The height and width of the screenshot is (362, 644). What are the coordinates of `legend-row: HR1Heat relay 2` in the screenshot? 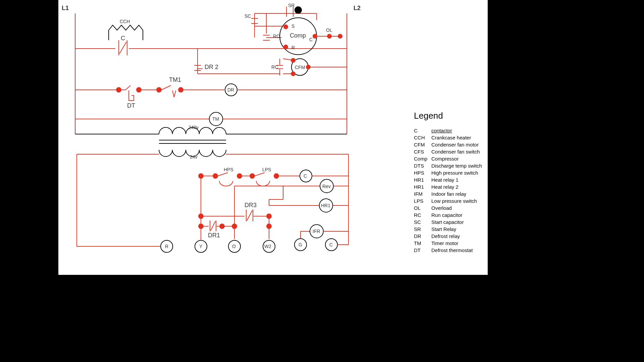 It's located at (449, 187).